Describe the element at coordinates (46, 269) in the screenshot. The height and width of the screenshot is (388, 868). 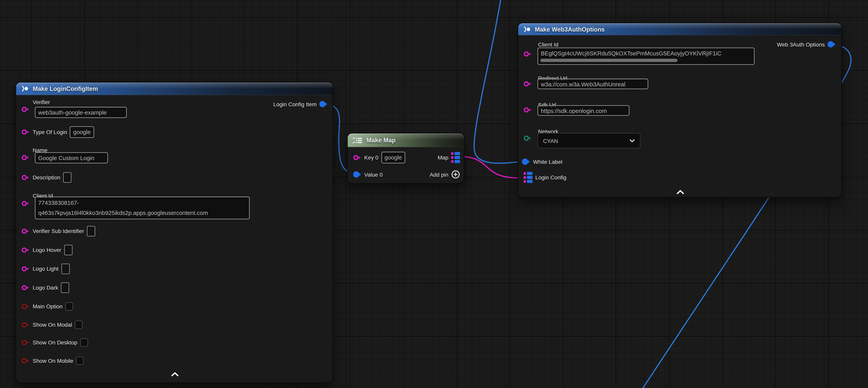
I see `pin-label-logo-light: Logo Light` at that location.